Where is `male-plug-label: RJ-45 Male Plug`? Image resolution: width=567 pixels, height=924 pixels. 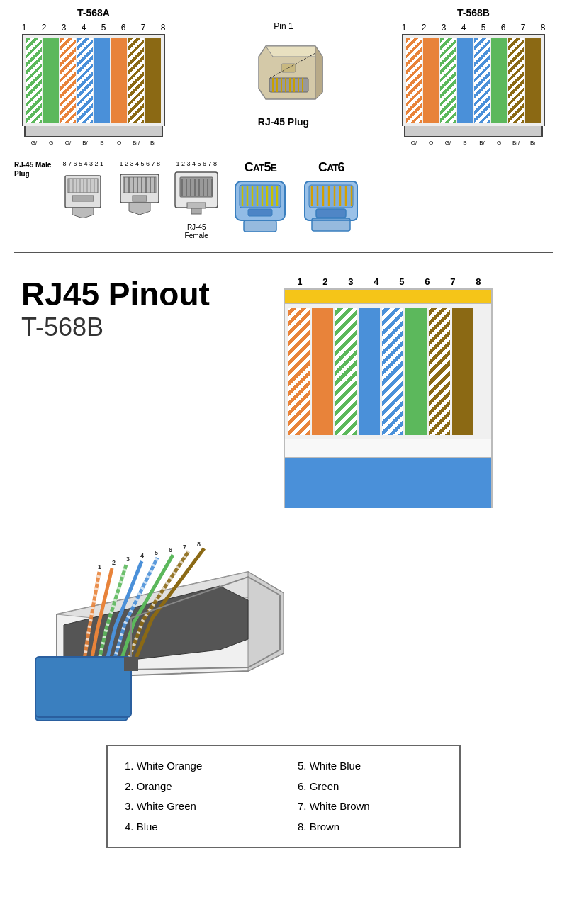 male-plug-label: RJ-45 Male Plug is located at coordinates (33, 169).